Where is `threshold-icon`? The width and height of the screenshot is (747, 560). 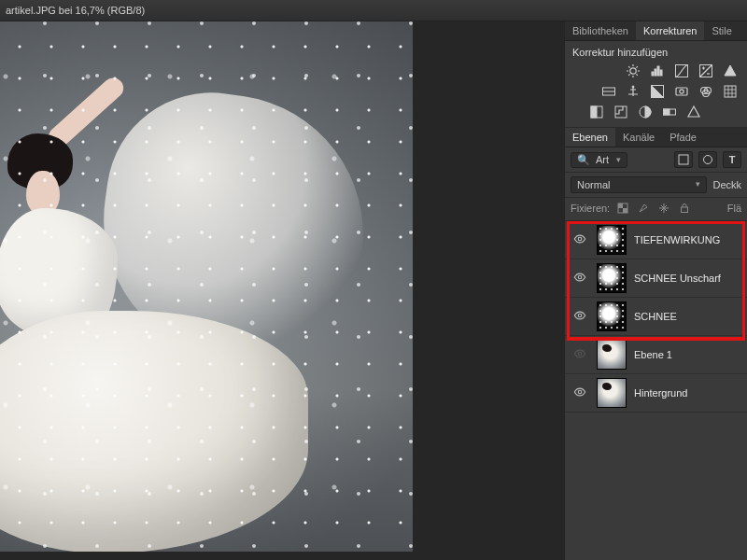
threshold-icon is located at coordinates (645, 112).